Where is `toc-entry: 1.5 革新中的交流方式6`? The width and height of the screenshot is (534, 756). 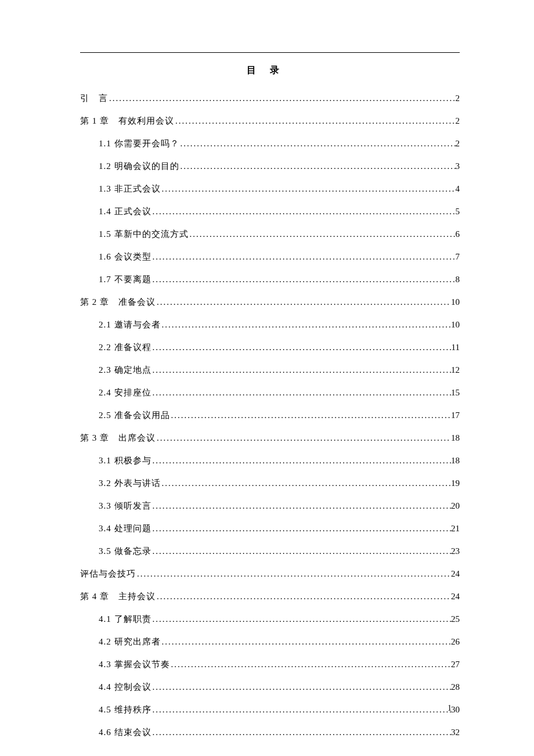
toc-entry: 1.5 革新中的交流方式6 is located at coordinates (279, 235).